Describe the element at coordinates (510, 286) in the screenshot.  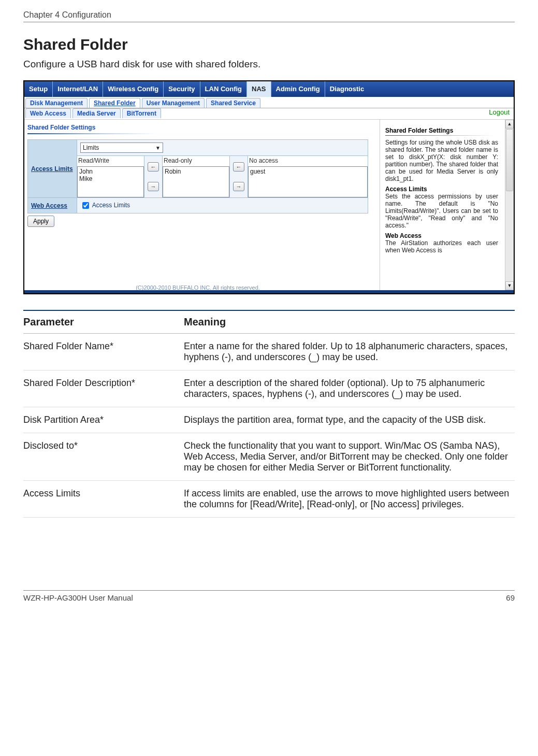
I see `scroll-down-icon: ▼` at that location.